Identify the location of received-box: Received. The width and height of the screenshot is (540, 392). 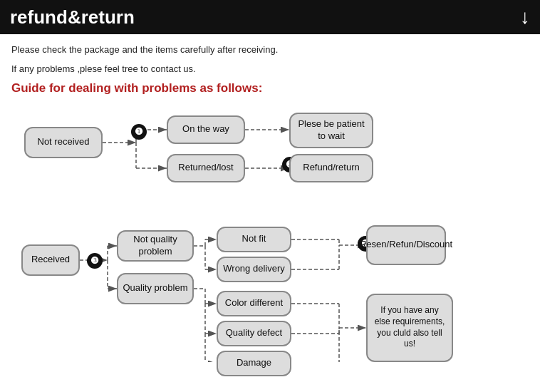
(51, 260).